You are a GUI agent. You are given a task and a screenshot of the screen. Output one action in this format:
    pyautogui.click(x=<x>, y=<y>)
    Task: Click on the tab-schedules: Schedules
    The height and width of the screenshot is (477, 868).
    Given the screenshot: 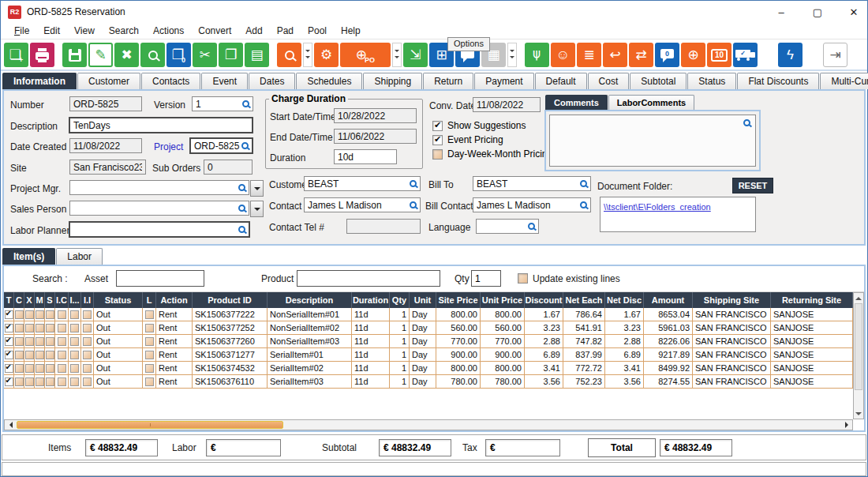 What is the action you would take?
    pyautogui.click(x=329, y=81)
    